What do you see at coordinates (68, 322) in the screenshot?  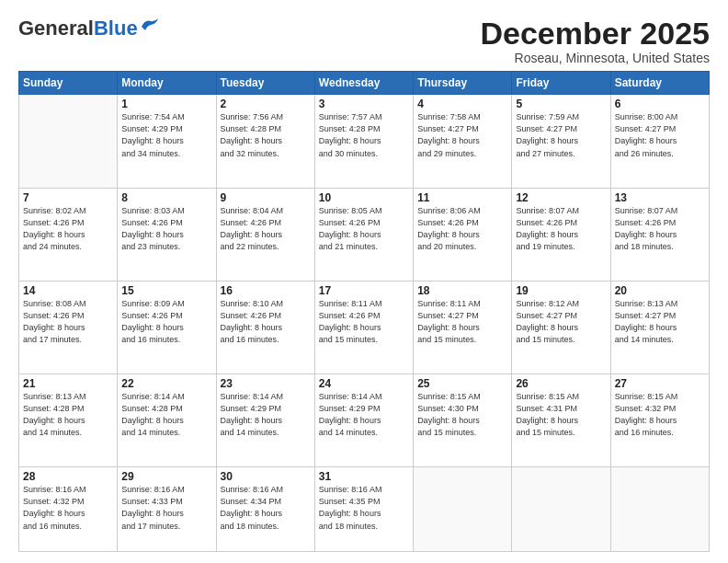 I see `day-info: Sunrise: 8:08 AMSunset: 4:26 PMDaylight:…` at bounding box center [68, 322].